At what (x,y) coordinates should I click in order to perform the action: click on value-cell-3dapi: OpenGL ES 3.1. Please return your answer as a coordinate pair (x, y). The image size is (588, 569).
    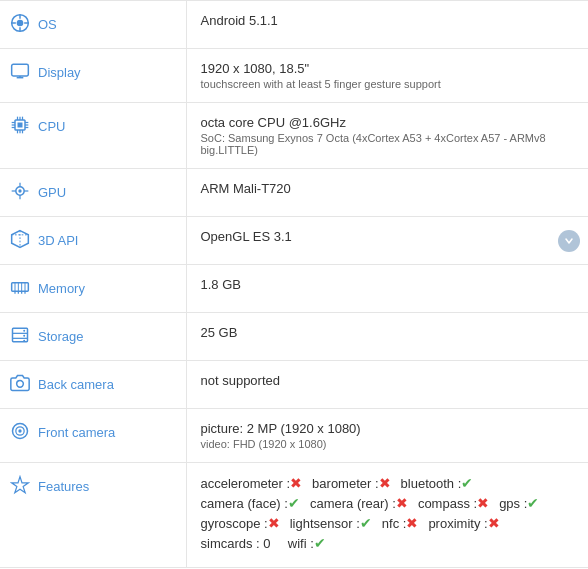
    Looking at the image, I should click on (387, 241).